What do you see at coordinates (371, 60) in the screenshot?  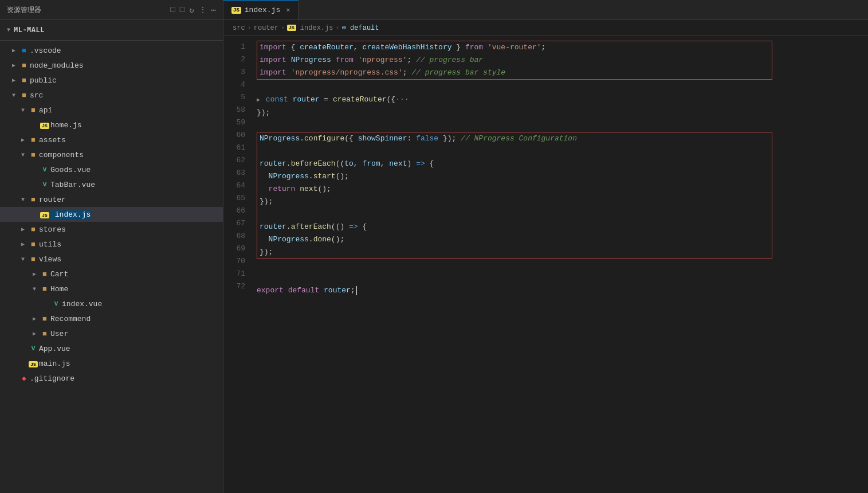 I see `code-line-2-content: import NProgress from 'nprogress'; // pr…` at bounding box center [371, 60].